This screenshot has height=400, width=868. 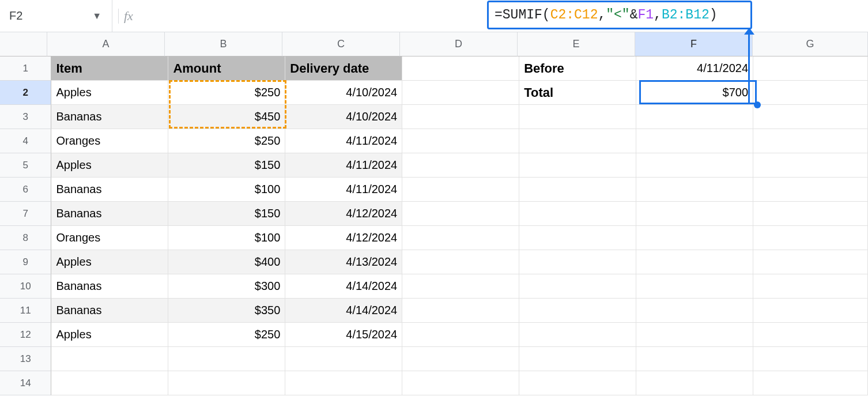 What do you see at coordinates (578, 359) in the screenshot?
I see `cell-E13` at bounding box center [578, 359].